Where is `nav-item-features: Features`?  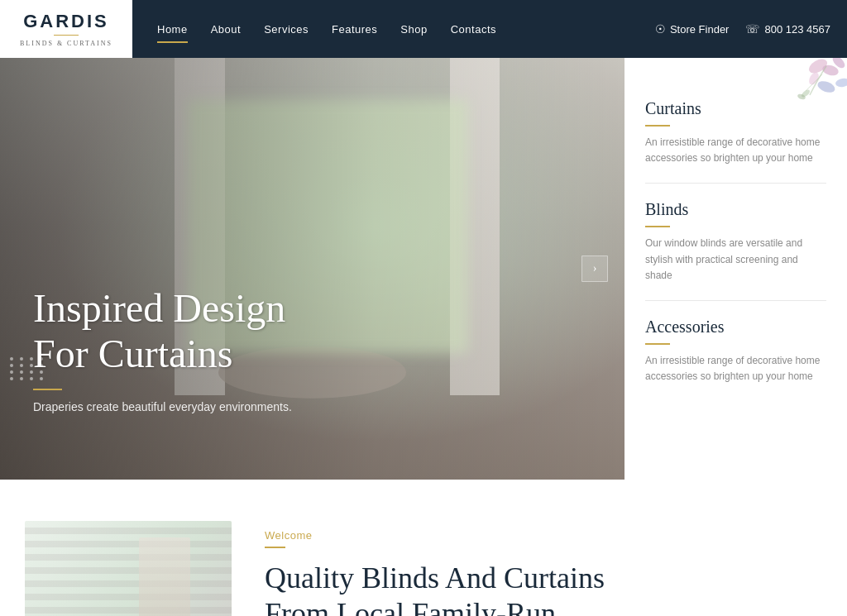 nav-item-features: Features is located at coordinates (354, 29).